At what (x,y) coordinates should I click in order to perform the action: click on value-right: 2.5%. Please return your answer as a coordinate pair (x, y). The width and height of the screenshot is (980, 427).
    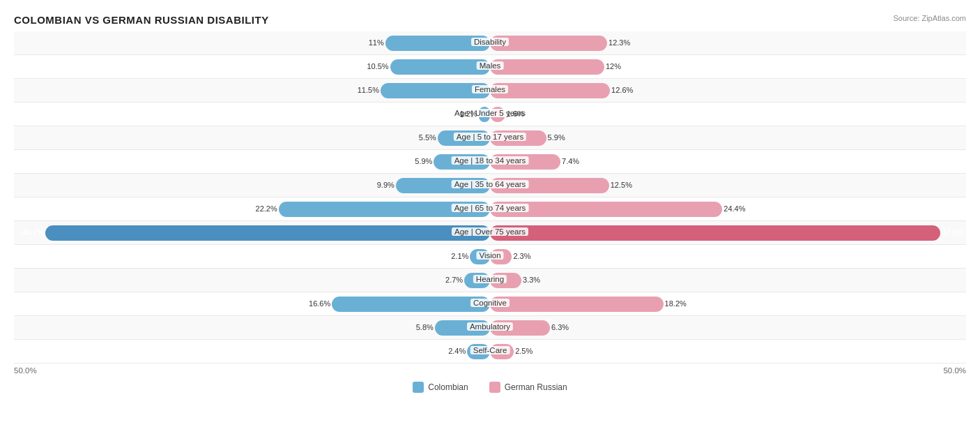
    Looking at the image, I should click on (524, 351).